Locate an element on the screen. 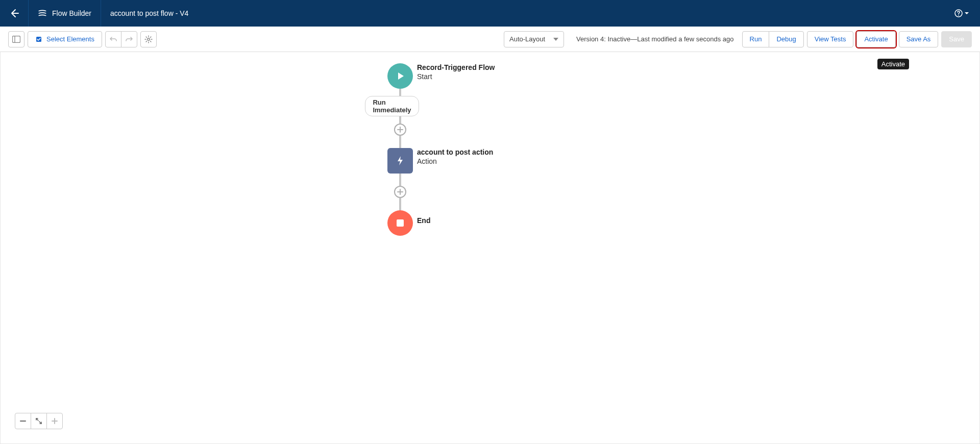 This screenshot has height=444, width=980. flow-name-label: account to post flow - V4 is located at coordinates (149, 13).